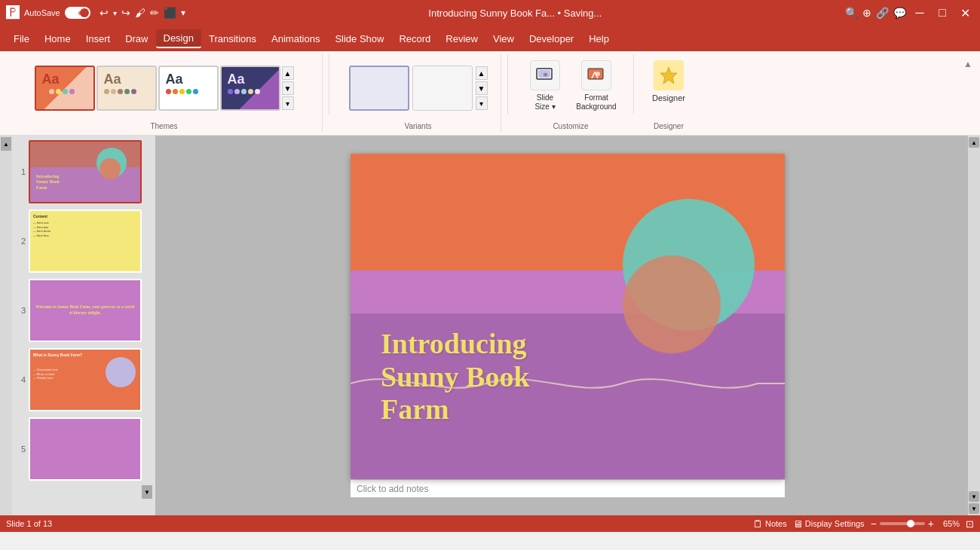  Describe the element at coordinates (672, 304) in the screenshot. I see `slide-circle-orange` at that location.